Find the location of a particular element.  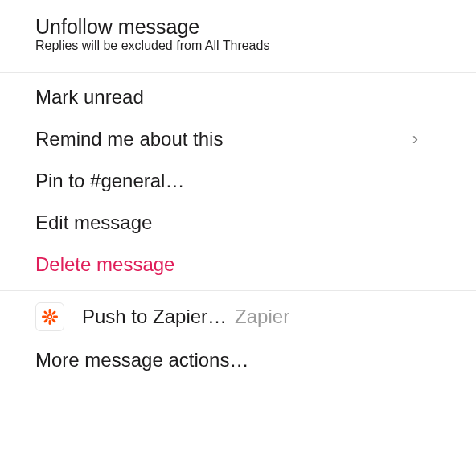

menu-item-edit: Edit message is located at coordinates (238, 223).